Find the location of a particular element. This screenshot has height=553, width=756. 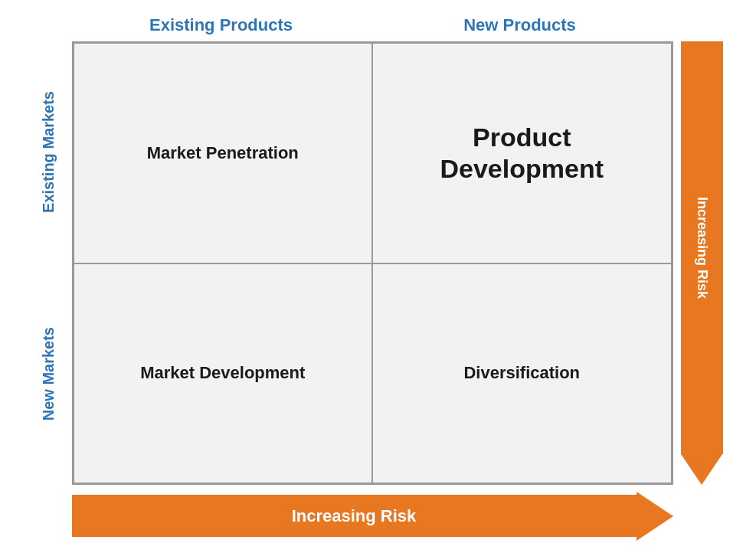

existing-products-header: Existing Products is located at coordinates (221, 25).